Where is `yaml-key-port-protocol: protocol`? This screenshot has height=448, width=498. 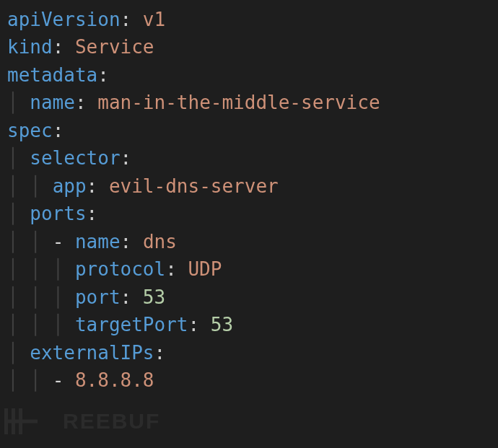
yaml-key-port-protocol: protocol is located at coordinates (120, 269).